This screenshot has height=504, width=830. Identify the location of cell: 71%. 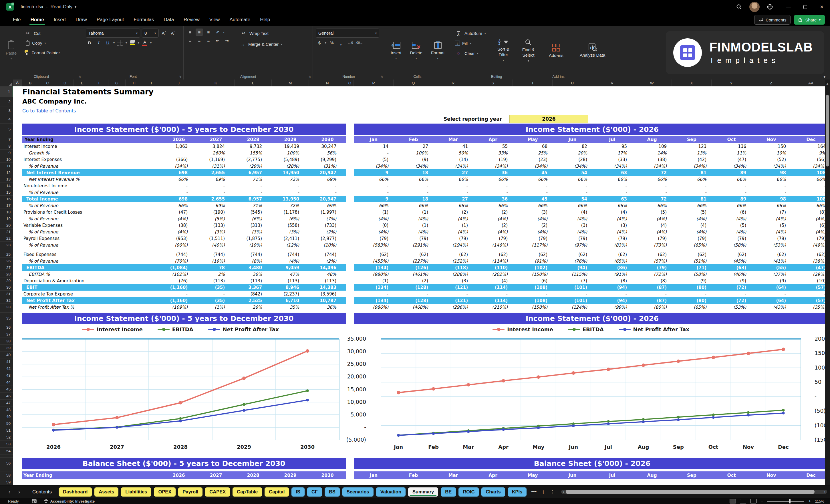
(253, 179).